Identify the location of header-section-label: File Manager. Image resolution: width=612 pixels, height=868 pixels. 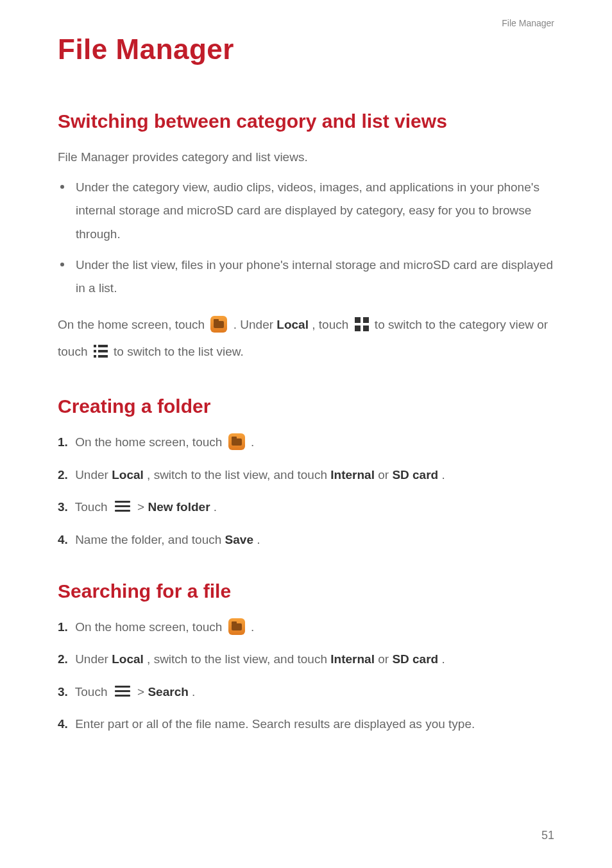
(528, 23).